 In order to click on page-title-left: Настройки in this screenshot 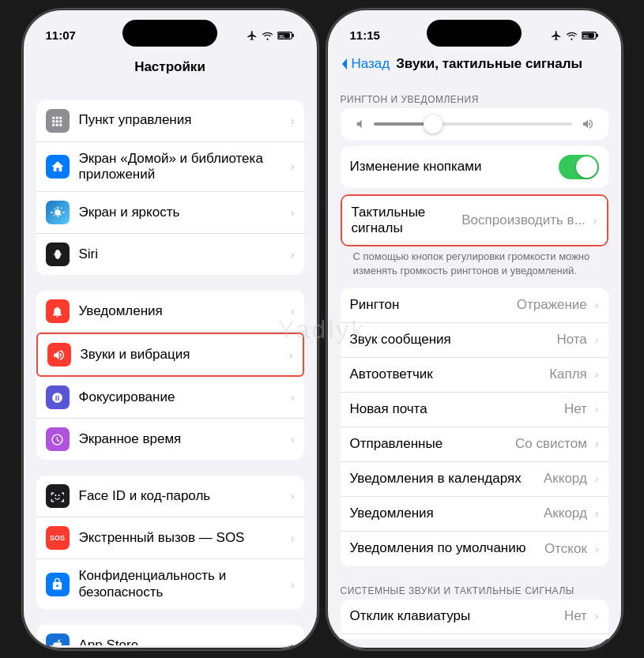, I will do `click(171, 67)`.